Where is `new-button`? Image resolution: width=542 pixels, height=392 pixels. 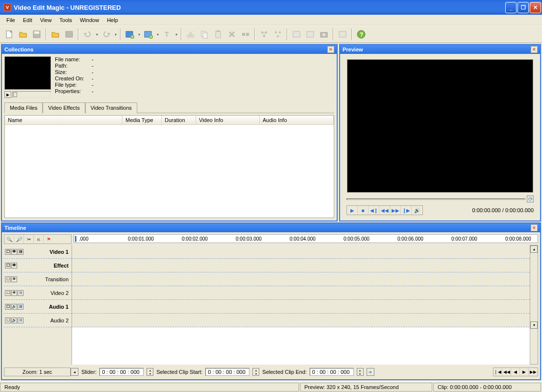
new-button is located at coordinates (9, 34).